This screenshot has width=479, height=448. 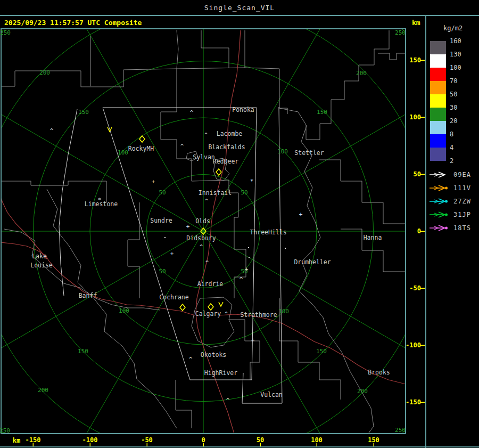 What do you see at coordinates (39, 257) in the screenshot?
I see `town-label: Lake` at bounding box center [39, 257].